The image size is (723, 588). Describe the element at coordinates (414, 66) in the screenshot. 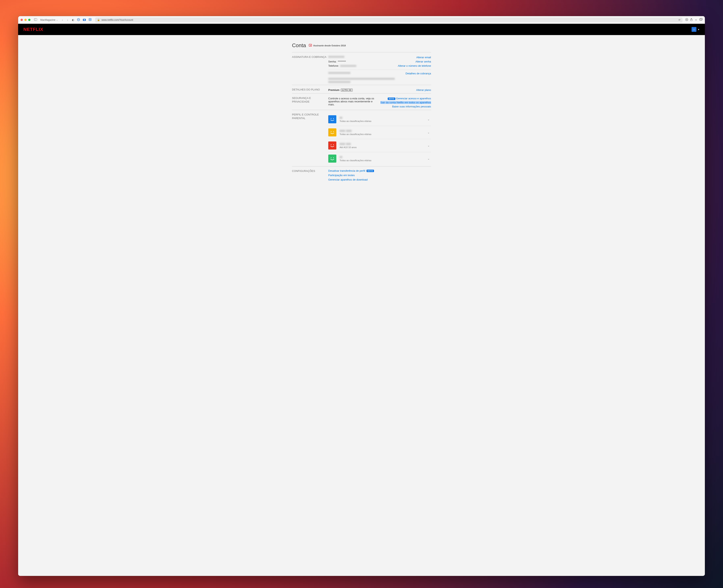

I see `change-phone-link: Alterar o número de telefone` at that location.